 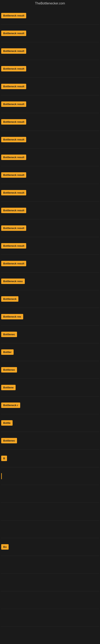 I want to click on result-row: Bottleneck res, so click(x=50, y=317).